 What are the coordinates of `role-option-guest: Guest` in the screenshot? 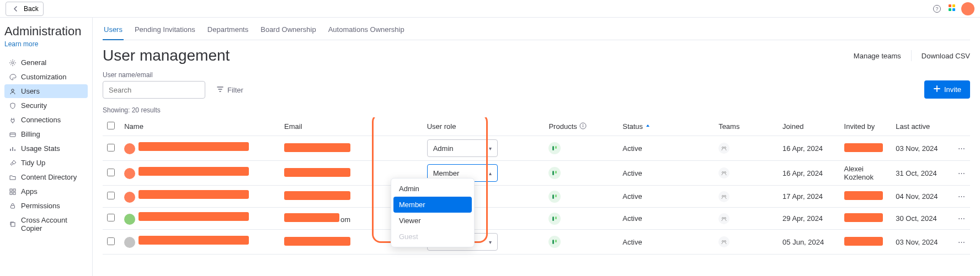 It's located at (433, 237).